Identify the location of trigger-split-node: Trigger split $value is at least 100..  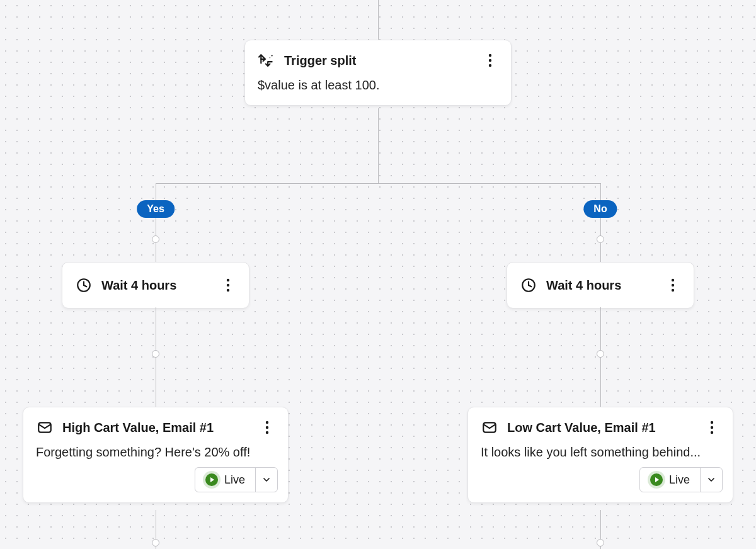
(378, 73).